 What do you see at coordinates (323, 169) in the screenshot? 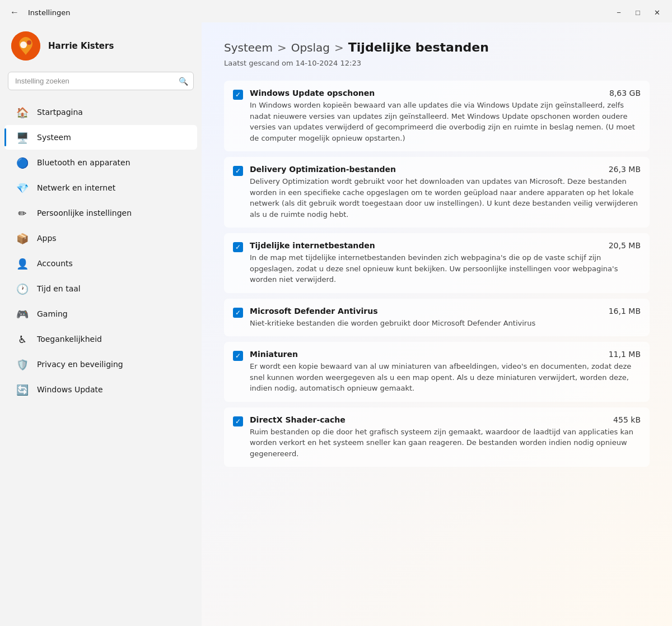
I see `file-title-1: Delivery Optimization-bestanden` at bounding box center [323, 169].